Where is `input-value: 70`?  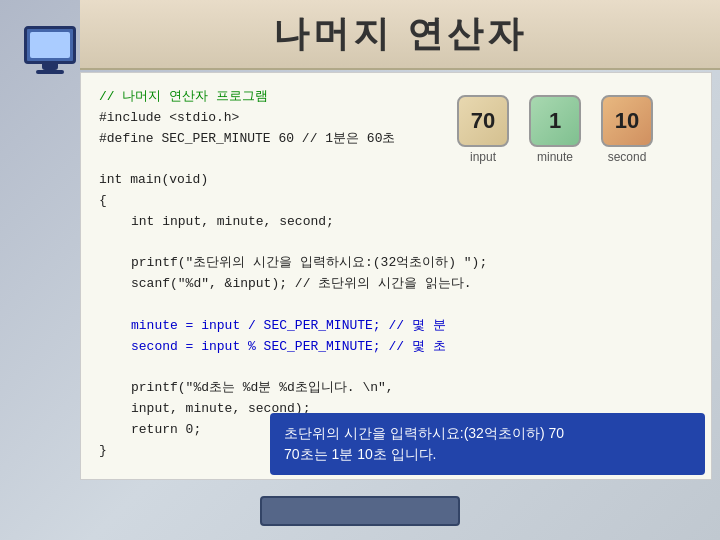 input-value: 70 is located at coordinates (483, 121).